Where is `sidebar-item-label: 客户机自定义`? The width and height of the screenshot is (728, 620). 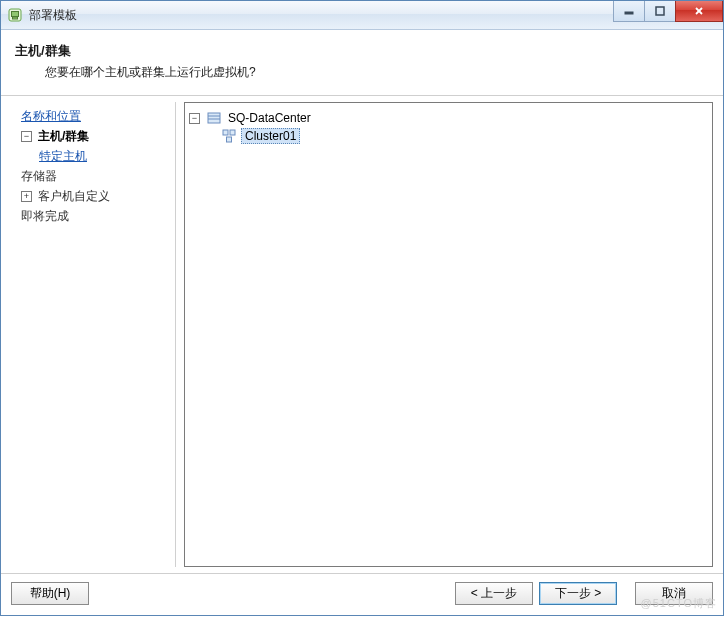
sidebar-item-label: 客户机自定义 is located at coordinates (74, 196).